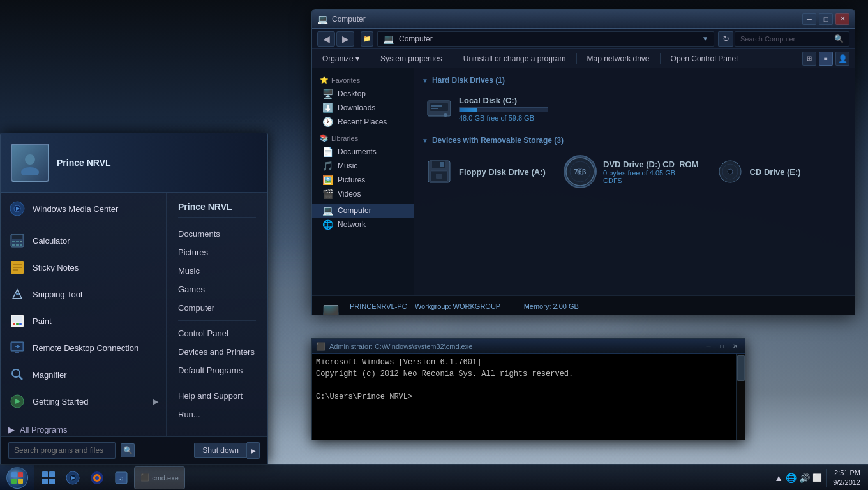 The height and width of the screenshot is (490, 868). I want to click on uninstall-button: Uninstall or change a program, so click(514, 59).